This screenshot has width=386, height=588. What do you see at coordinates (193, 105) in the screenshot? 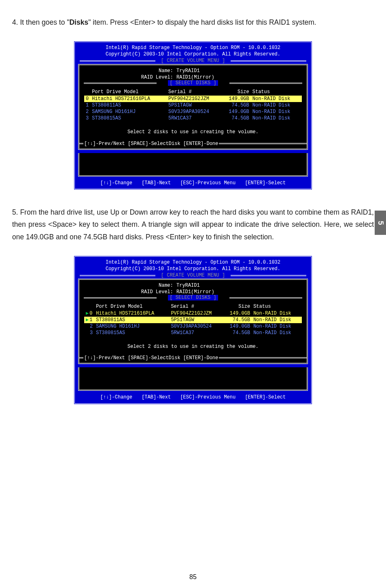
I see `disk-row-1: 1 ST380811AS 5PS1TAGW 74.5GB Non-RAID Di…` at bounding box center [193, 105].